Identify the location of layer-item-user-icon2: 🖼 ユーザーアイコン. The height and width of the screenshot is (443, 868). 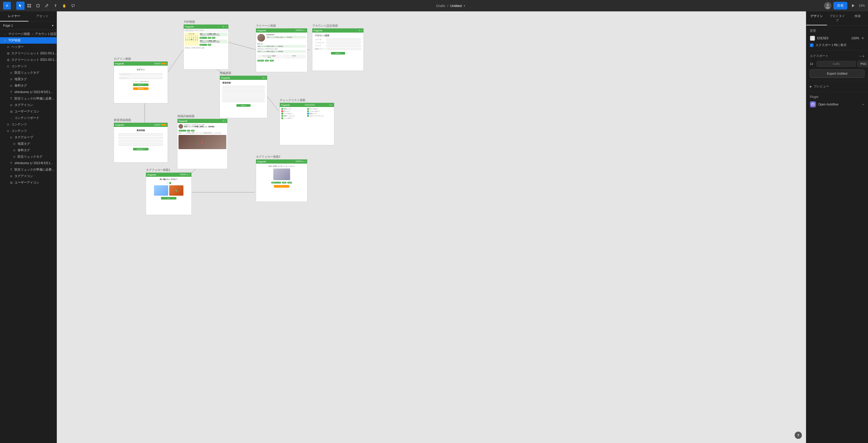
(28, 183).